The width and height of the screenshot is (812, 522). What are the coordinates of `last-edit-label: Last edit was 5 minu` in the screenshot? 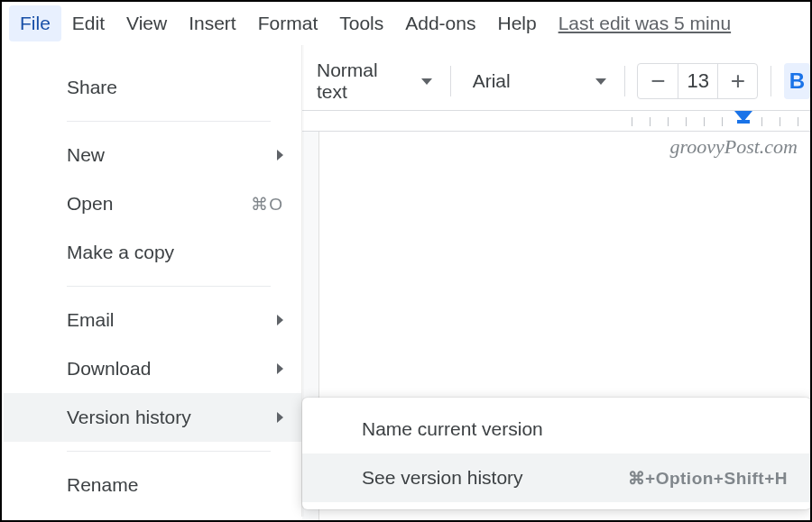 It's located at (644, 23).